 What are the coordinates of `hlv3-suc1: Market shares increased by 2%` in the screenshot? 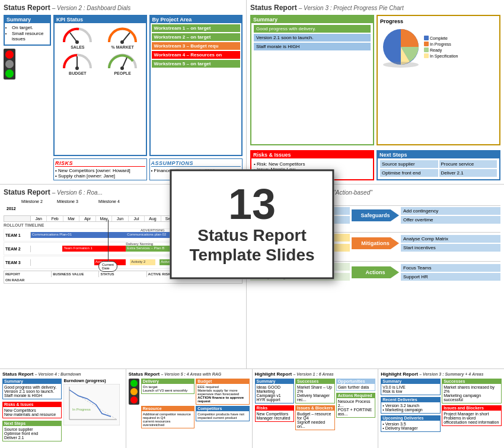 It's located at (472, 389).